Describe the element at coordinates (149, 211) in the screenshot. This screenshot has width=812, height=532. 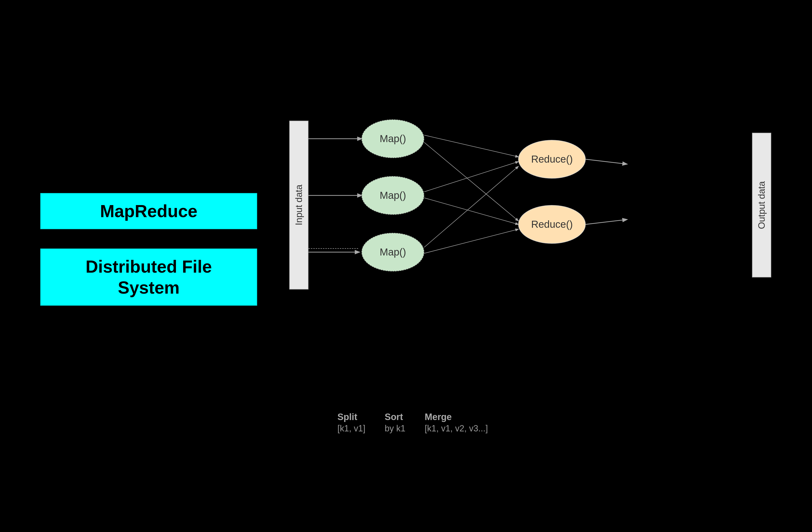
I see `mapreduce-label: MapReduce` at that location.